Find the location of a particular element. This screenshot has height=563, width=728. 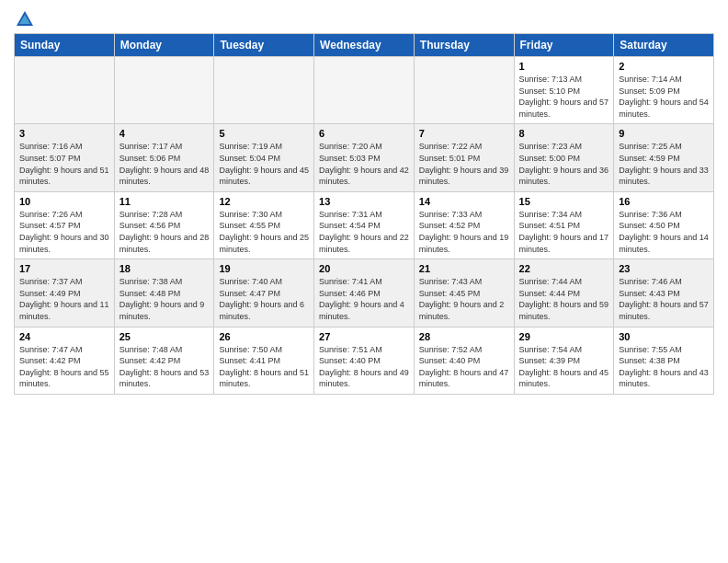

calendar-cell: 17Sunrise: 7:37 AM Sunset: 4:49 PM Dayli… is located at coordinates (64, 293).